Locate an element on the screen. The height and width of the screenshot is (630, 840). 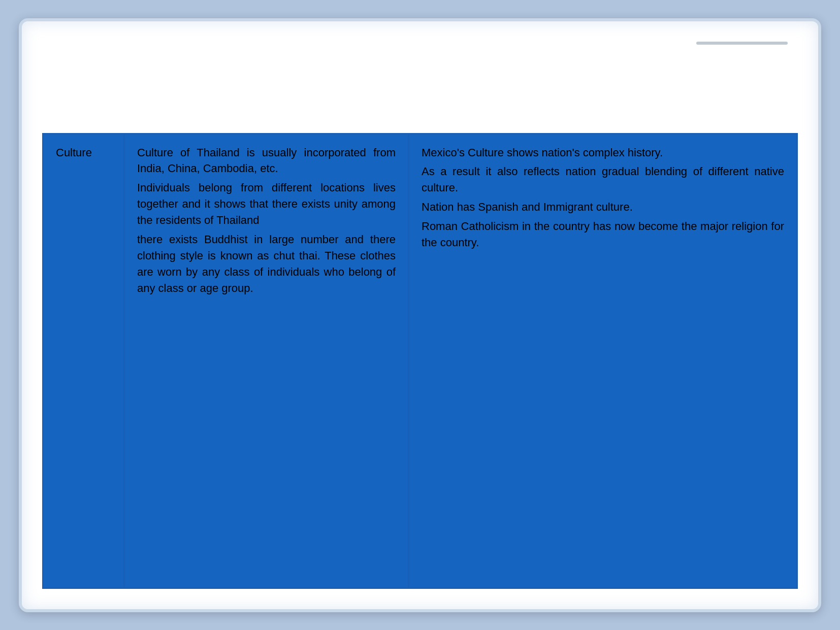
label-text: Culture is located at coordinates (74, 152).